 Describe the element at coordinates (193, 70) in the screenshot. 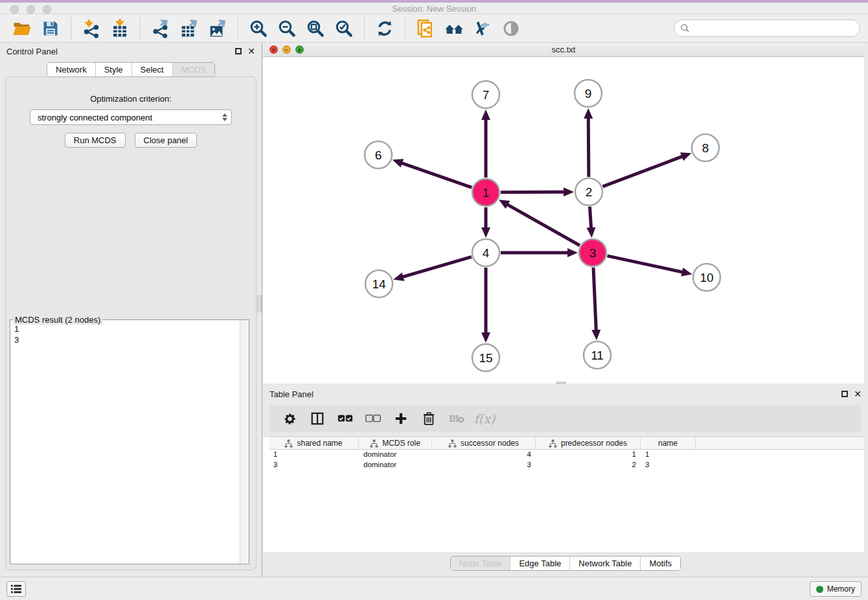

I see `tab-mcds: MCDS` at that location.